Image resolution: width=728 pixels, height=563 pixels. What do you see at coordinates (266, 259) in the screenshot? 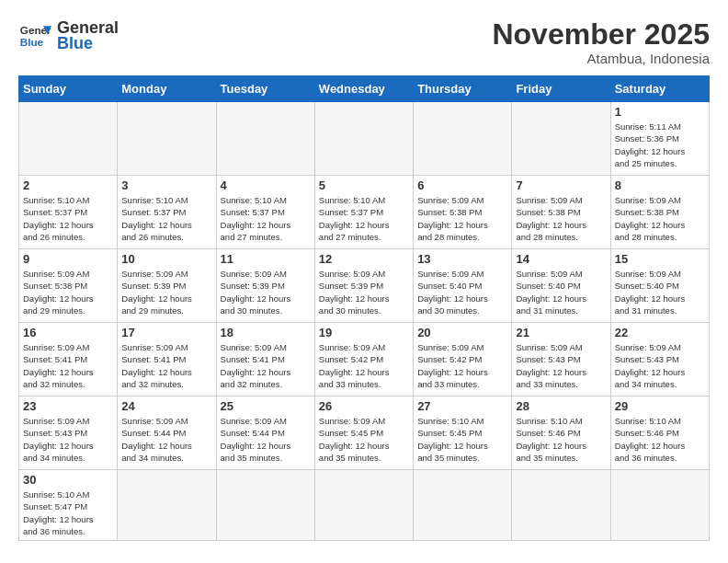
I see `day-number: 11` at bounding box center [266, 259].